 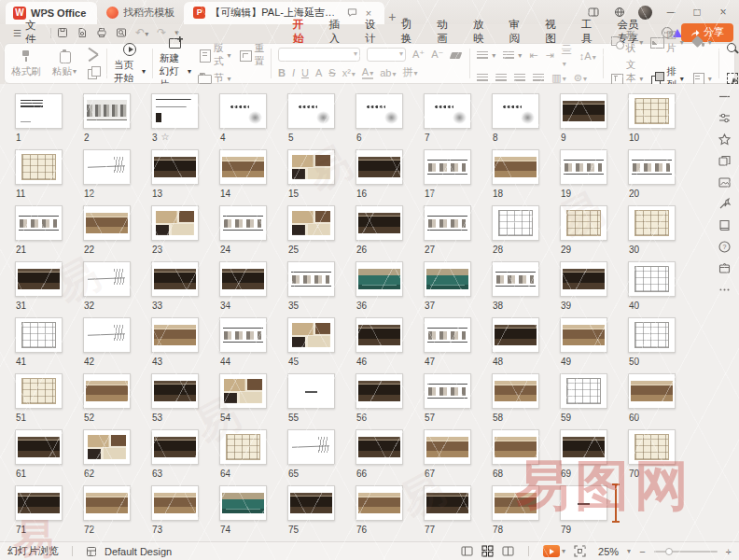 What do you see at coordinates (319, 73) in the screenshot?
I see `char-border-button: A` at bounding box center [319, 73].